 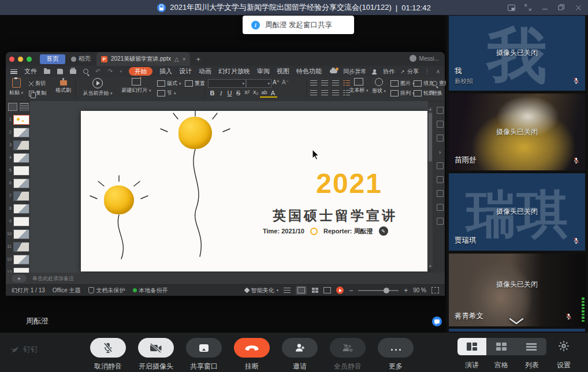 What do you see at coordinates (150, 291) in the screenshot?
I see `backup-status: 本地备份开` at bounding box center [150, 291].